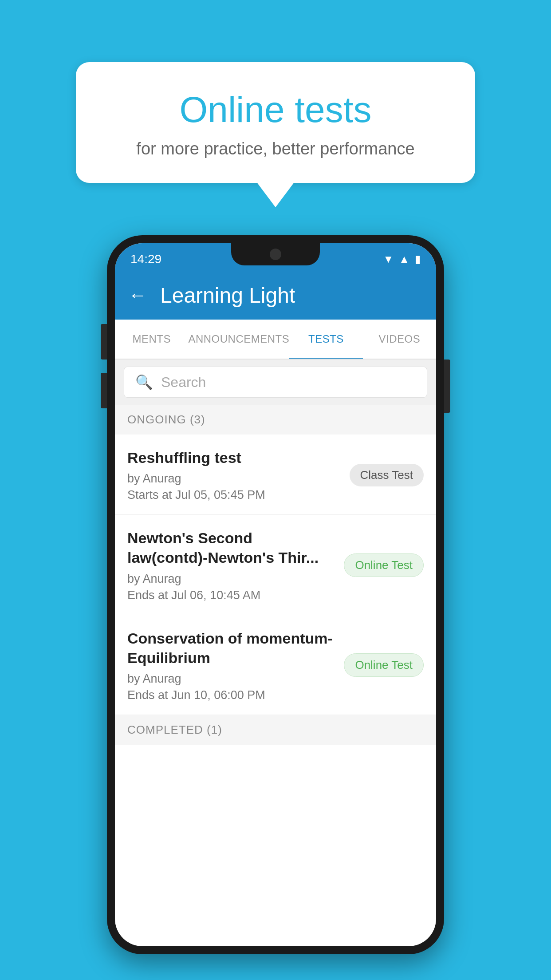  I want to click on back-button: ←, so click(138, 295).